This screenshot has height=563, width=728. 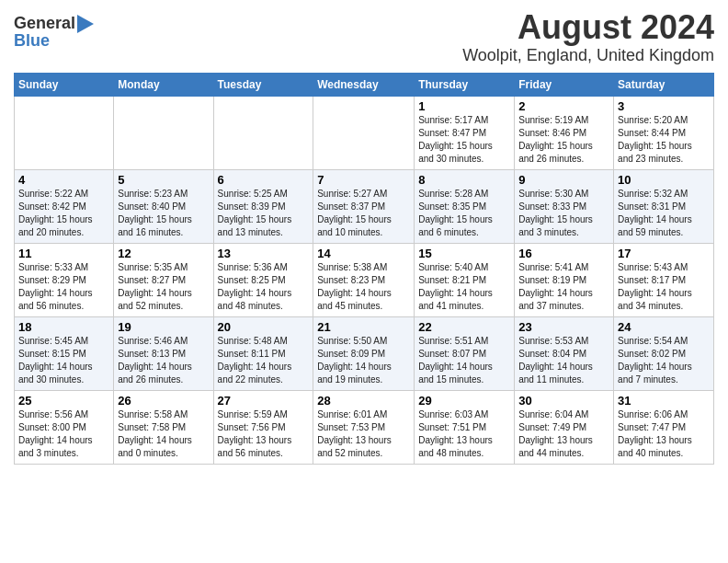 What do you see at coordinates (588, 28) in the screenshot?
I see `page-title: August 2024` at bounding box center [588, 28].